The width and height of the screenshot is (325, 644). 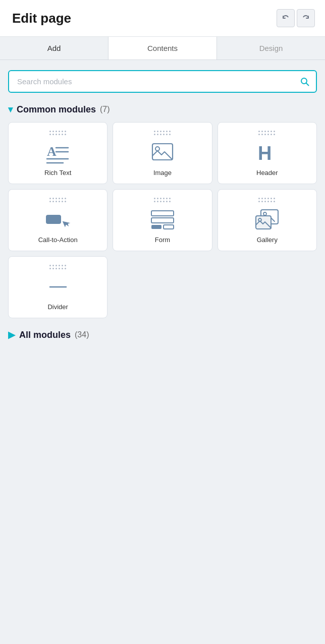 I want to click on drag-handle-image, so click(x=162, y=133).